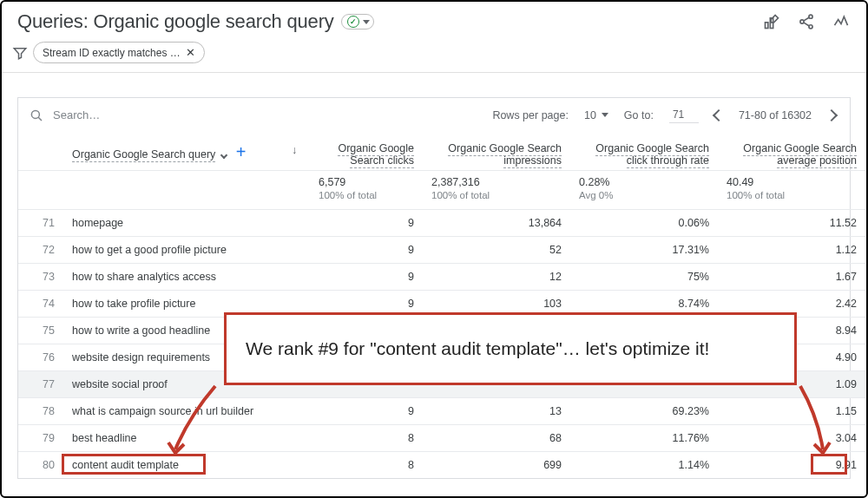 This screenshot has width=868, height=498. I want to click on row-ctr: 75%, so click(644, 278).